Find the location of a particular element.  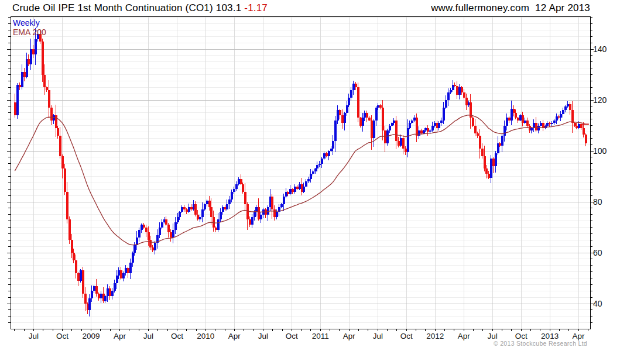

y-axis-label: 140 is located at coordinates (600, 49).